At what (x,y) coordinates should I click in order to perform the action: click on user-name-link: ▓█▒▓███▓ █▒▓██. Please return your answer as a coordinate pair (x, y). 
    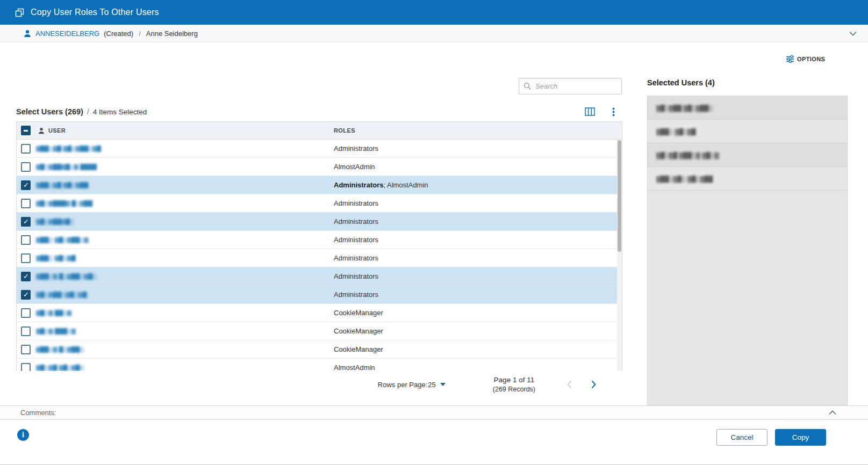
    Looking at the image, I should click on (185, 204).